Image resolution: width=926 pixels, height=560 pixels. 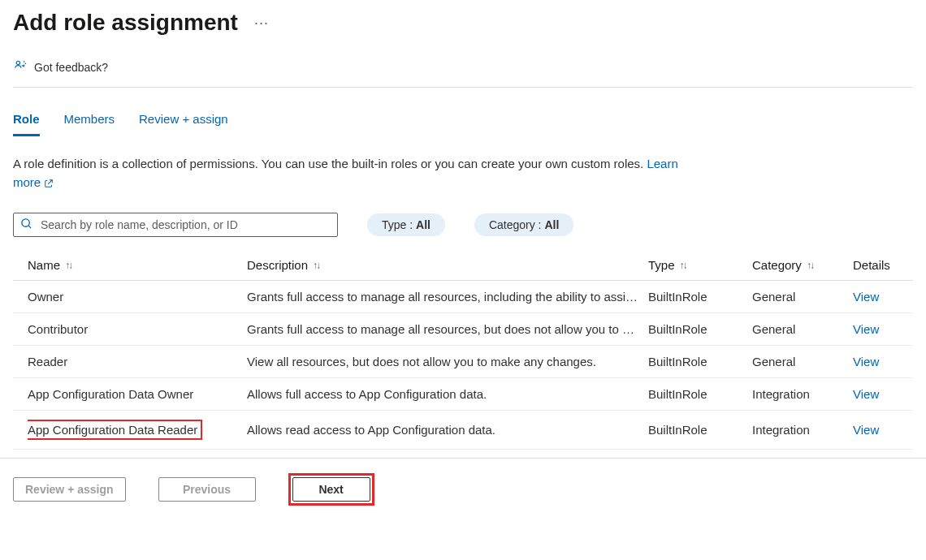 What do you see at coordinates (463, 362) in the screenshot?
I see `table-row: ReaderView all resources, but does not a…` at bounding box center [463, 362].